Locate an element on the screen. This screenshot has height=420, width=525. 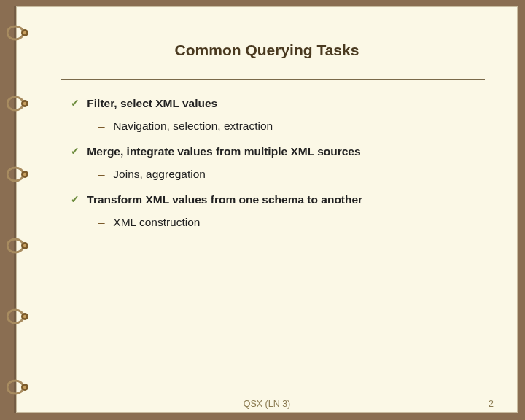
list-item: ✓ Filter, select XML values is located at coordinates (278, 104).